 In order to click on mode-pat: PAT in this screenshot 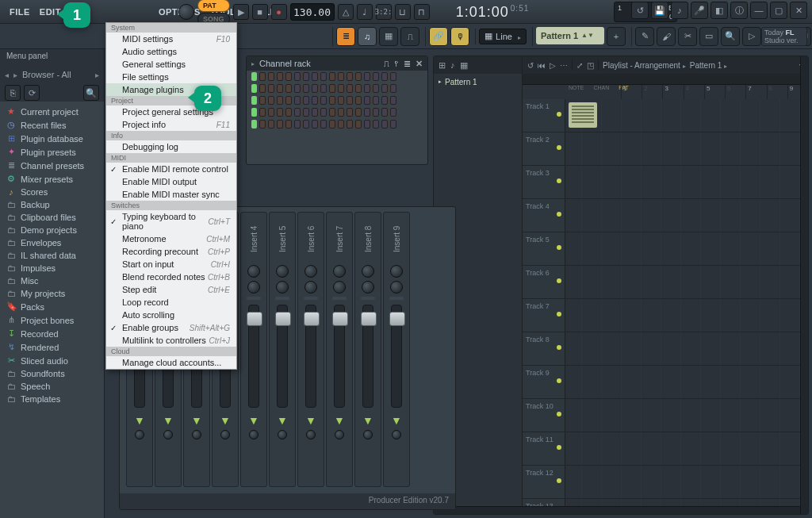, I will do `click(214, 6)`.